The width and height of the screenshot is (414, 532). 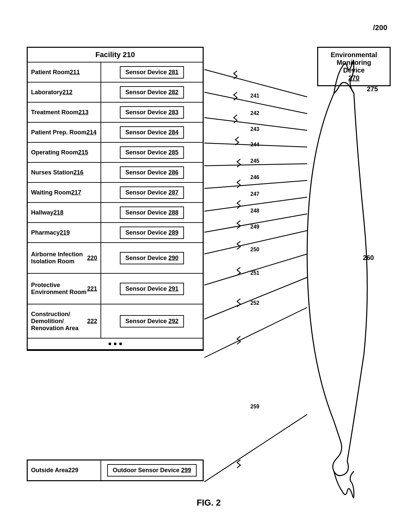 I want to click on room-label-211: Patient Room 211, so click(x=64, y=72).